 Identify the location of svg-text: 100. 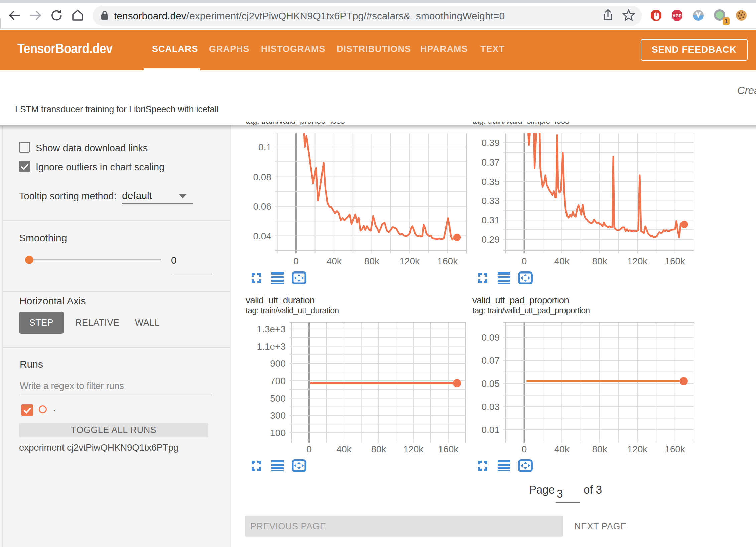
(278, 433).